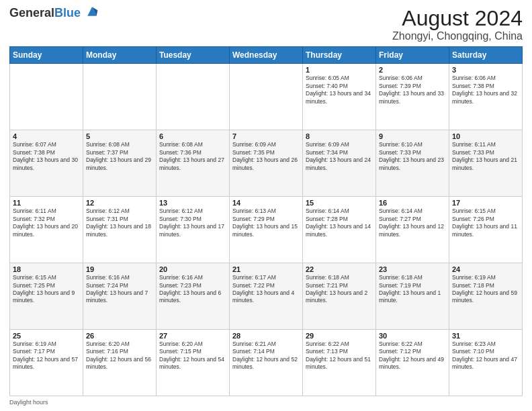  Describe the element at coordinates (412, 289) in the screenshot. I see `day-info: Sunrise: 6:18 AM Sunset: 7:19 PM Dayligh…` at that location.